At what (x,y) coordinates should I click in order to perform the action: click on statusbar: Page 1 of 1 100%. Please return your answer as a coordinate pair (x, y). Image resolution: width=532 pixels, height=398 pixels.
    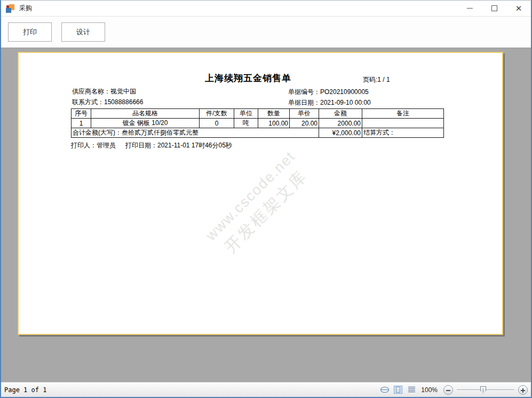
    Looking at the image, I should click on (266, 389).